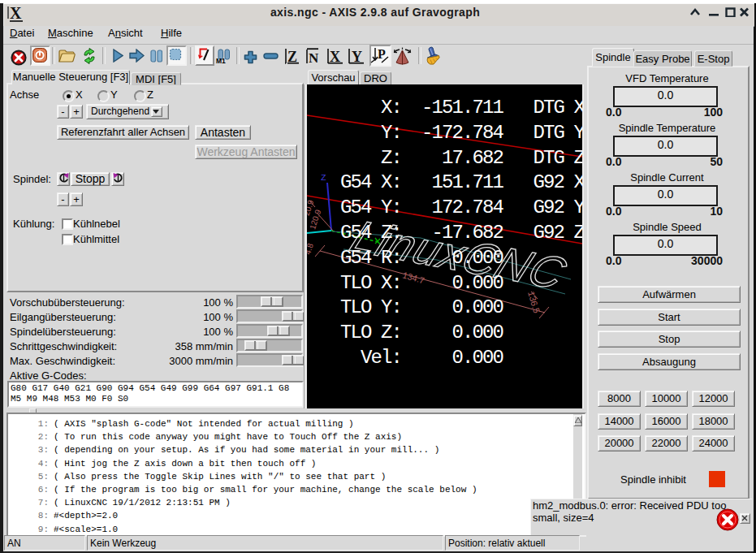 The height and width of the screenshot is (553, 756). Describe the element at coordinates (313, 58) in the screenshot. I see `svg-text: N` at that location.